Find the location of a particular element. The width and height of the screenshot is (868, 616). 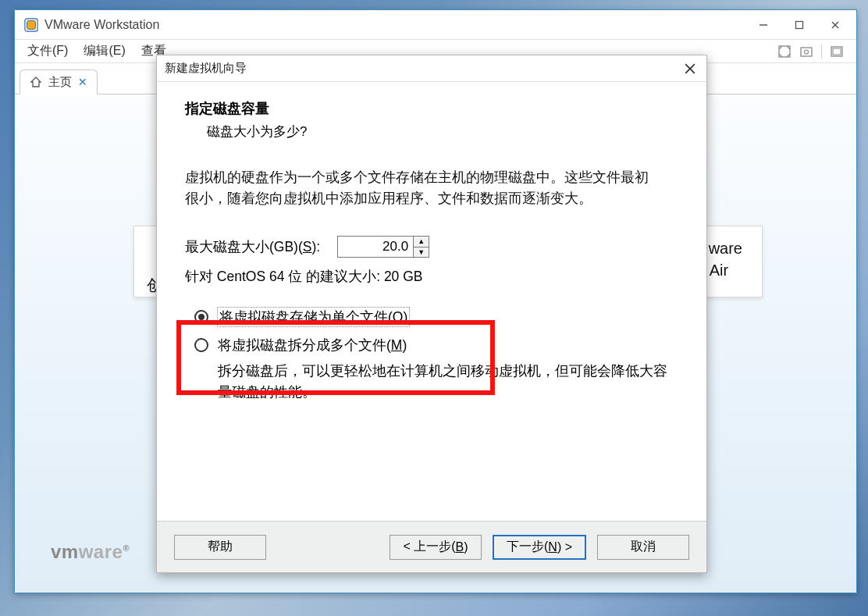

spinner: ▲ ▼ is located at coordinates (421, 247).